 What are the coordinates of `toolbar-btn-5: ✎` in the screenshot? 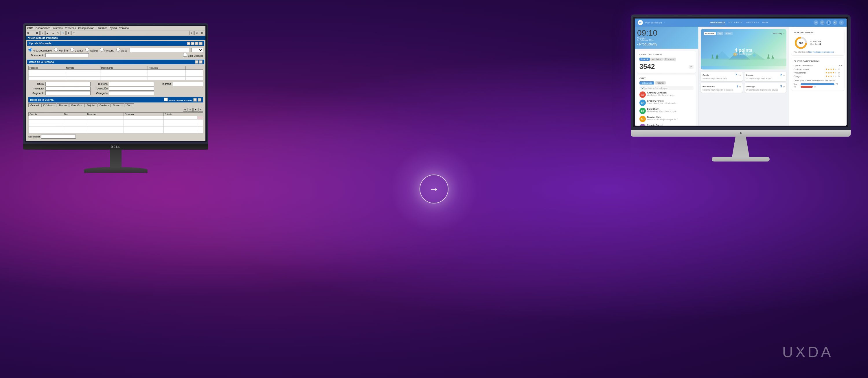 It's located at (58, 33).